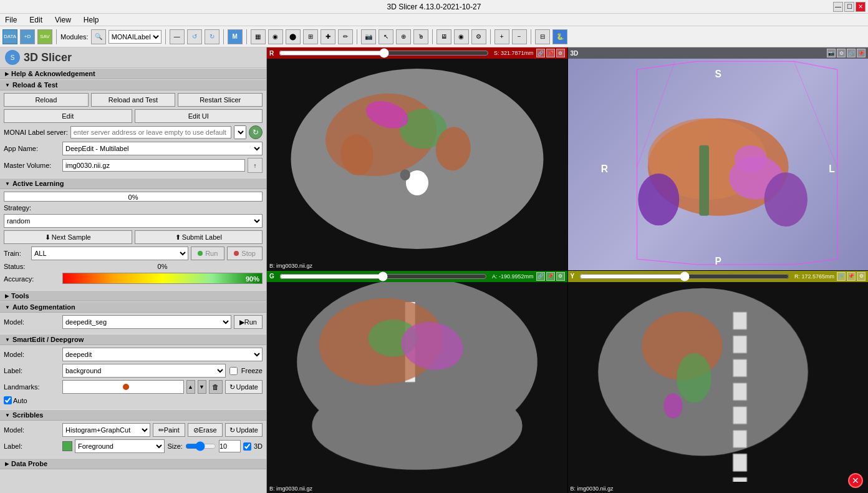 Image resolution: width=868 pixels, height=493 pixels. I want to click on transform-icon: ⊕, so click(403, 37).